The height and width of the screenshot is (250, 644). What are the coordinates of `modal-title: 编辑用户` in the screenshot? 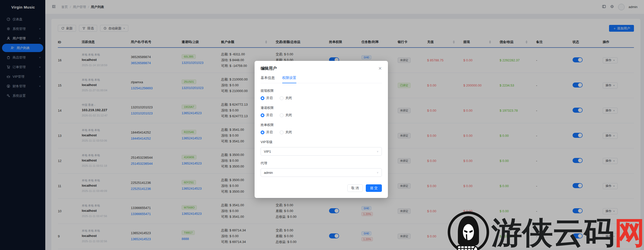 It's located at (269, 68).